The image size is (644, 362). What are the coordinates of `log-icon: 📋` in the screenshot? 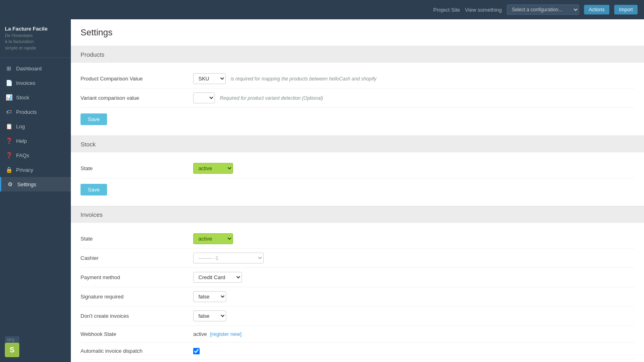 It's located at (9, 126).